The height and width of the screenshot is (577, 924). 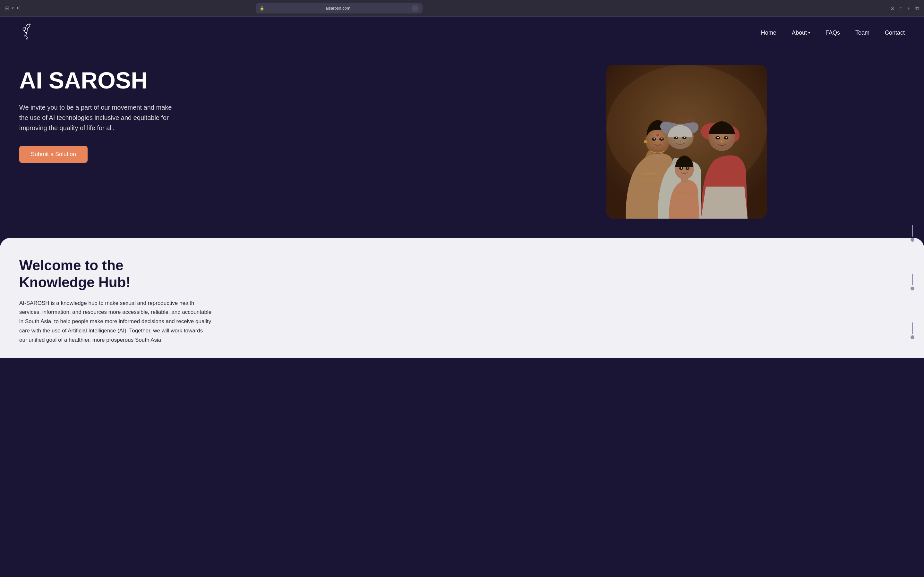 What do you see at coordinates (901, 8) in the screenshot?
I see `share-icon: ↑` at bounding box center [901, 8].